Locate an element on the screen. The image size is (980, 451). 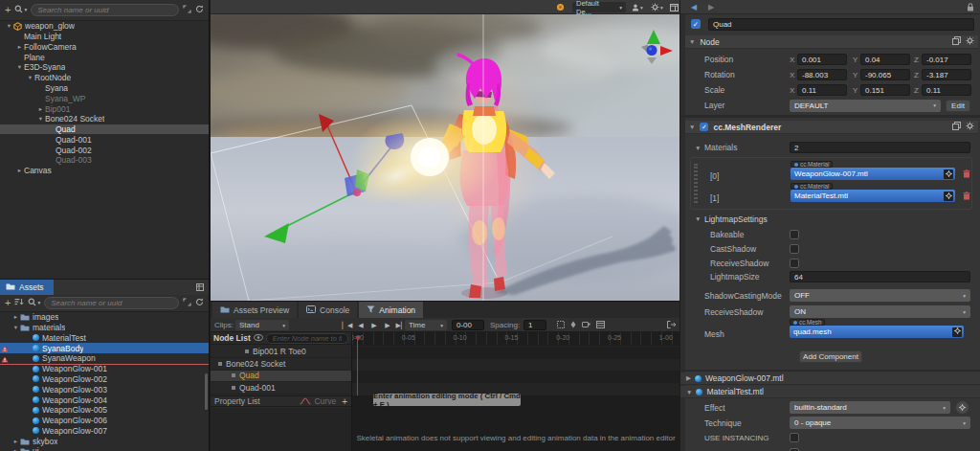
asset-item-weaponglow-002: WeaponGlow-002 is located at coordinates (104, 379).